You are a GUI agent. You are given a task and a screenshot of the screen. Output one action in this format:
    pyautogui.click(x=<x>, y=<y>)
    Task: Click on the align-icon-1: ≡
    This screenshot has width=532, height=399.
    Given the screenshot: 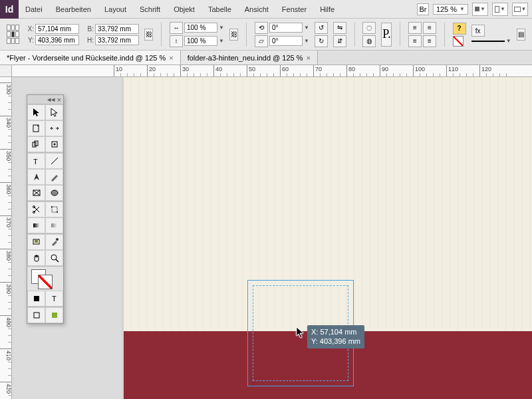 What is the action you would take?
    pyautogui.click(x=415, y=28)
    